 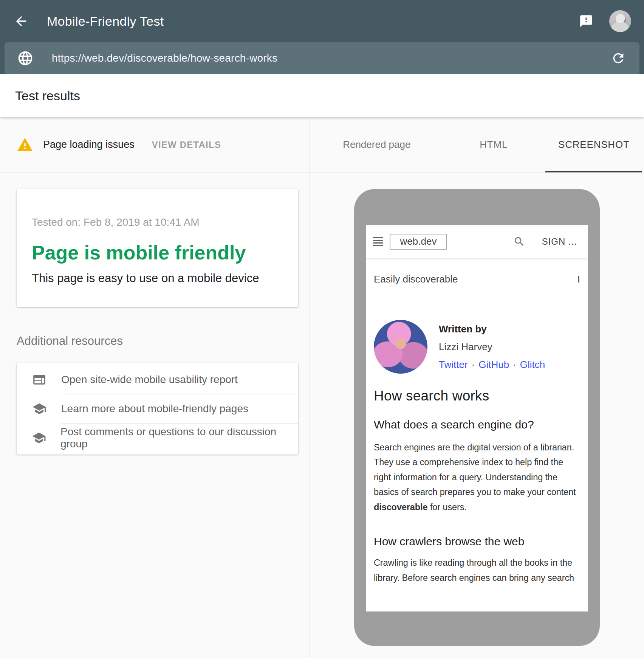 I want to click on resource-learn-more: Learn more about mobile-friendly pages, so click(x=157, y=409).